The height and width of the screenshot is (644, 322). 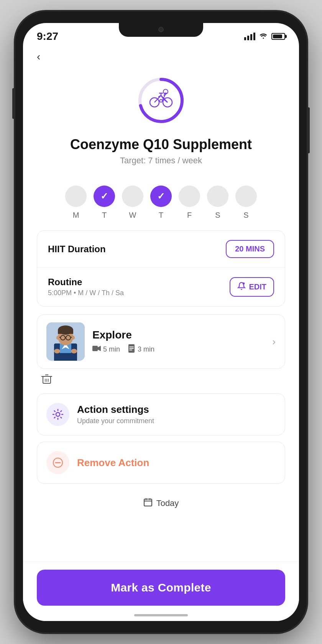 I want to click on video-icon, so click(x=97, y=350).